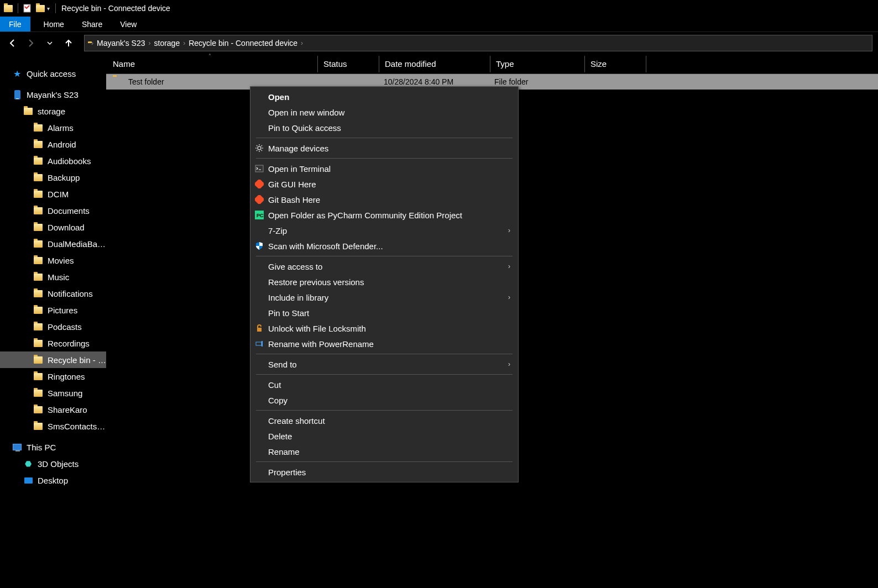 This screenshot has height=588, width=878. Describe the element at coordinates (53, 447) in the screenshot. I see `sidebar-this-pc: This PC` at that location.